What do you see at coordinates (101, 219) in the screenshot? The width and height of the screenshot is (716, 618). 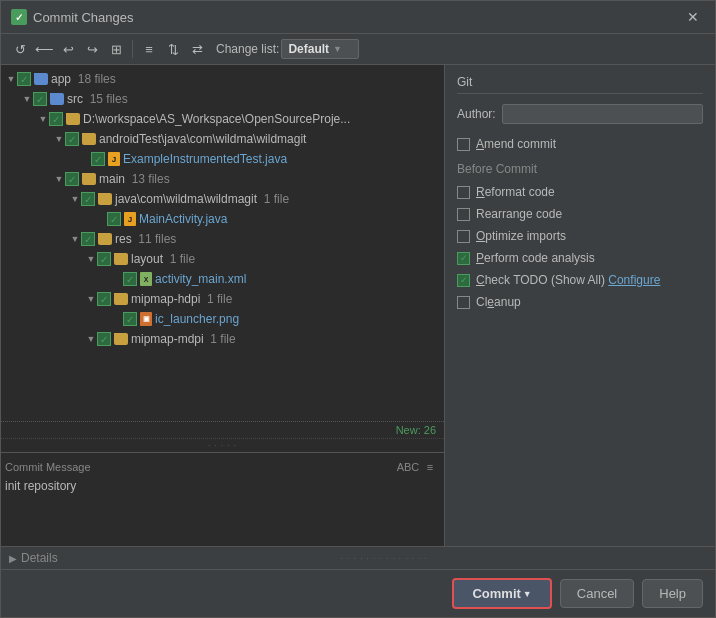 I see `arrow-icon` at bounding box center [101, 219].